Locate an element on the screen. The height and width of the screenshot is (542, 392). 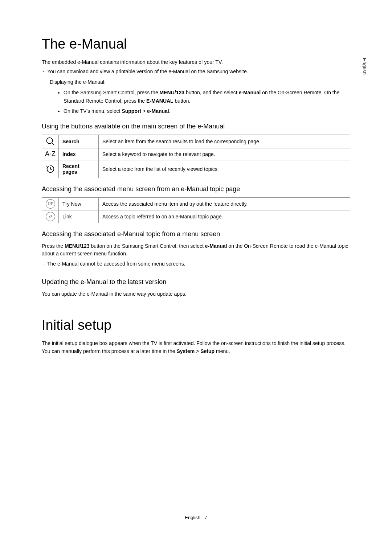
access-topic-note-text: The e-Manual cannot be accessed from som… is located at coordinates (116, 264).